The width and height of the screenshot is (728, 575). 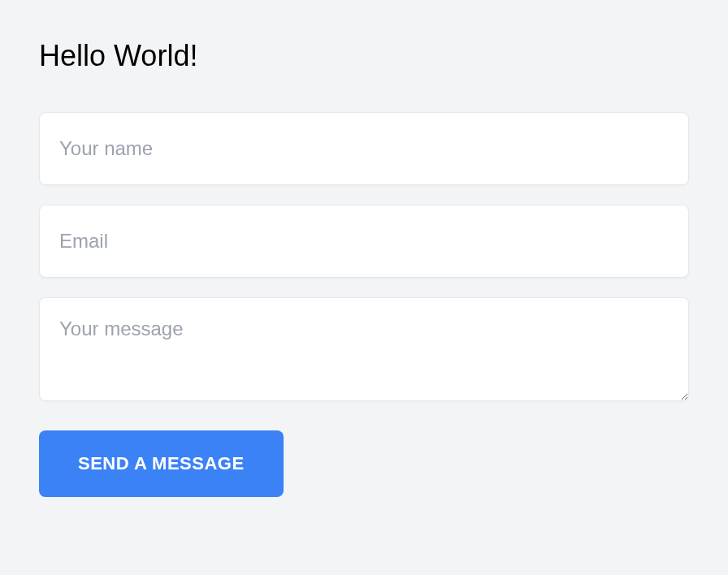 I want to click on email-input, so click(x=364, y=241).